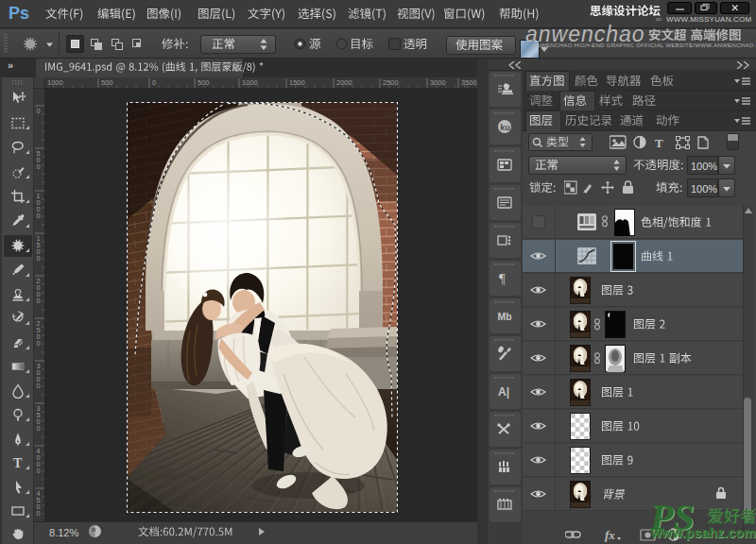 This screenshot has height=544, width=756. Describe the element at coordinates (297, 83) in the screenshot. I see `svg-text: 1500` at that location.